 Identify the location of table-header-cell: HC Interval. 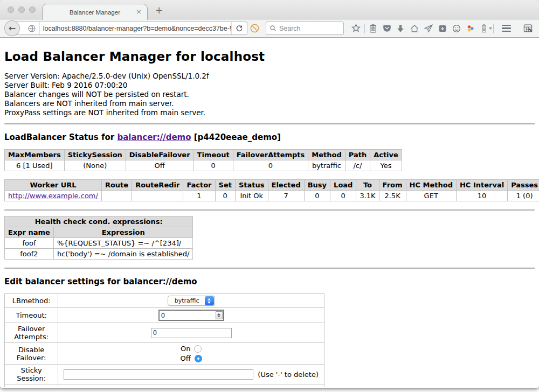
(482, 185).